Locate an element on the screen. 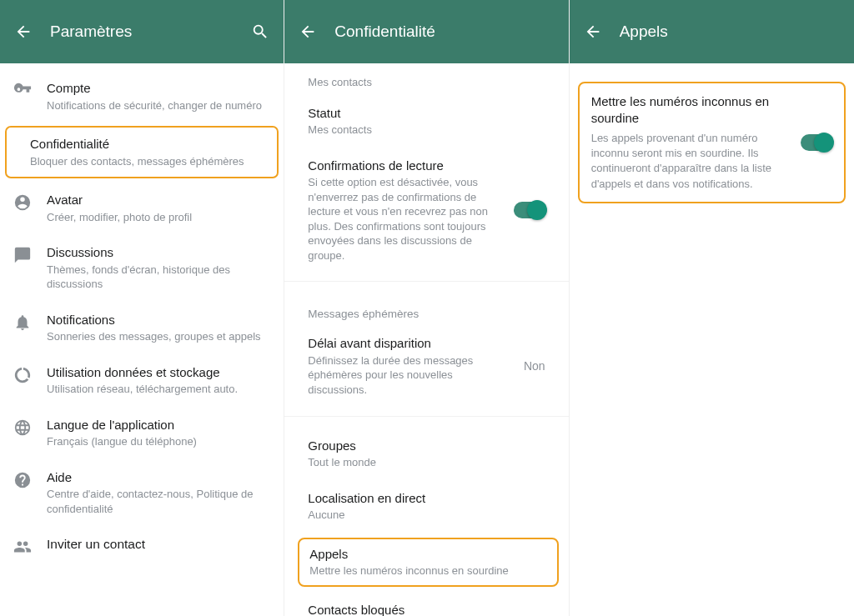 The height and width of the screenshot is (616, 854). silence-unknown-title: Mettre les numéros inconnus en sourdine is located at coordinates (691, 110).